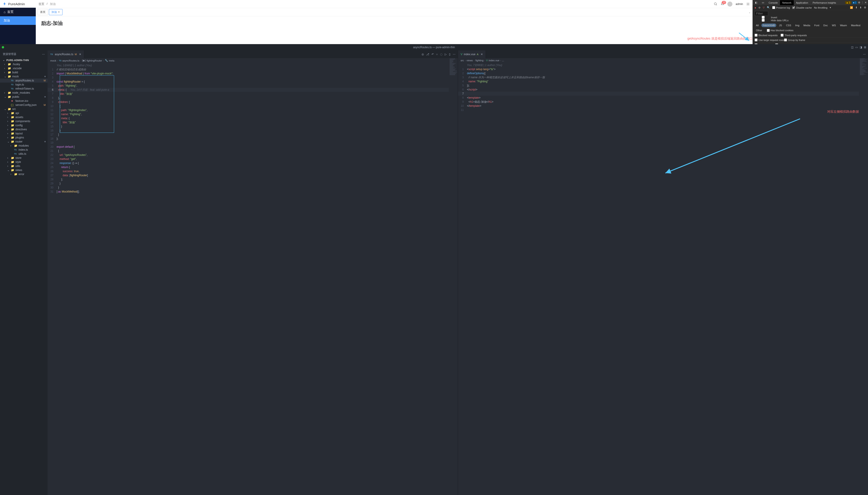 This screenshot has width=868, height=495. I want to click on action-icon: ▯, so click(450, 54).